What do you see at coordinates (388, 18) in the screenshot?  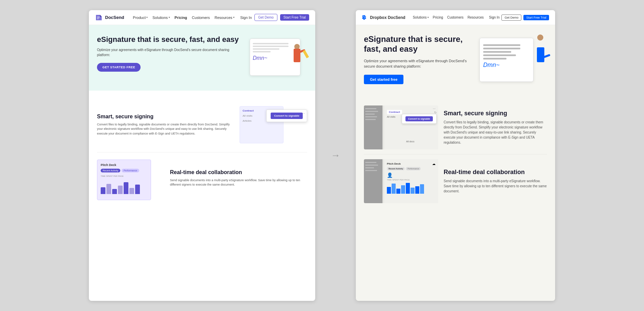 I see `right-logo-text: Dropbox DocSend` at bounding box center [388, 18].